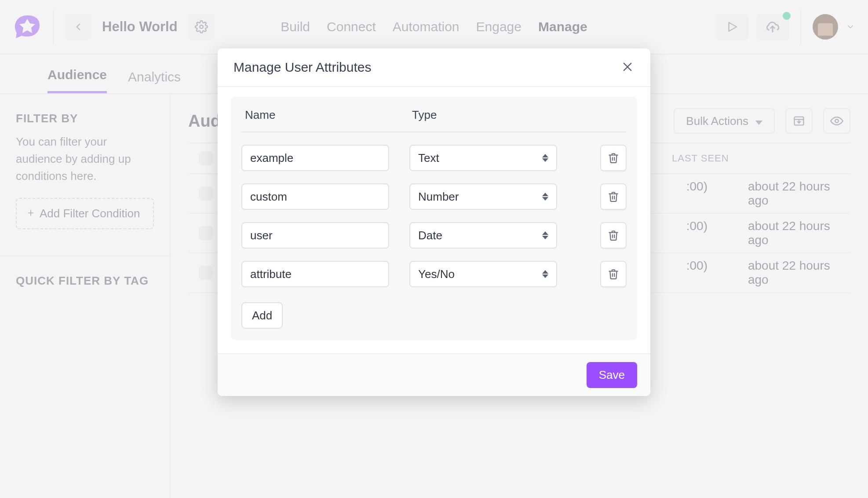 The height and width of the screenshot is (498, 868). I want to click on modal-close-button, so click(628, 67).